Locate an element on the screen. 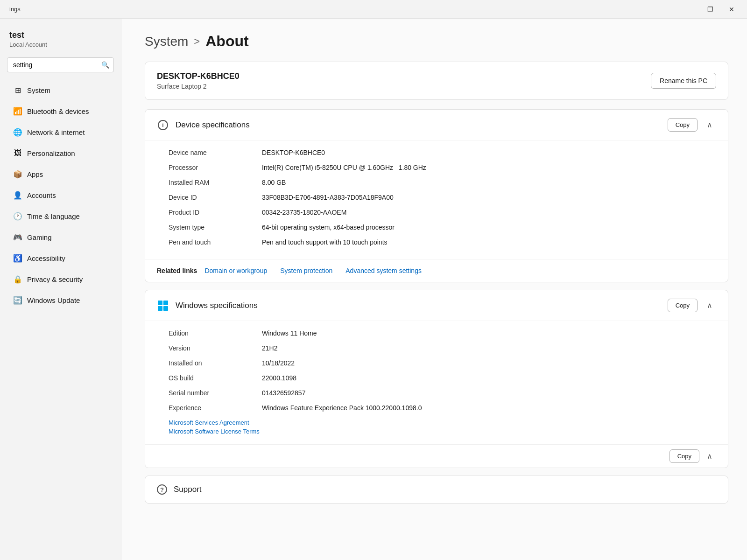 This screenshot has width=747, height=560. accounts-icon: 👤 is located at coordinates (18, 195).